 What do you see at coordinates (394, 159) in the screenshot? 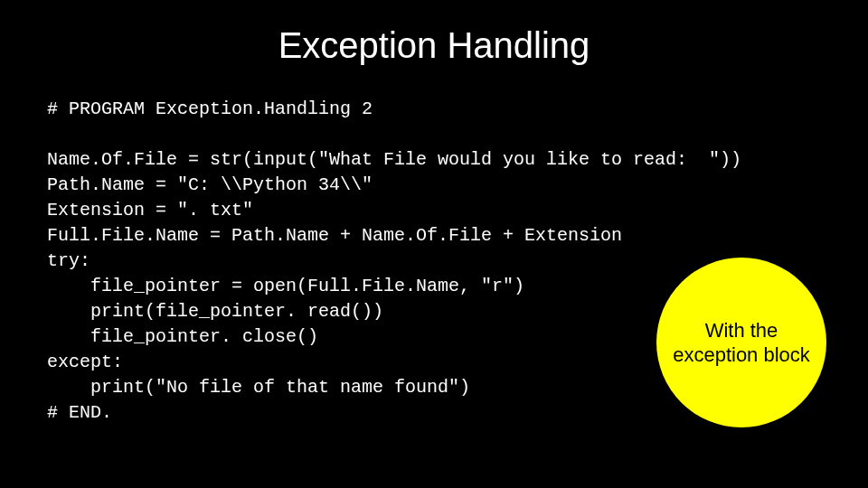
I see `code-line: Name.Of.File = str(input("What File woul…` at bounding box center [394, 159].